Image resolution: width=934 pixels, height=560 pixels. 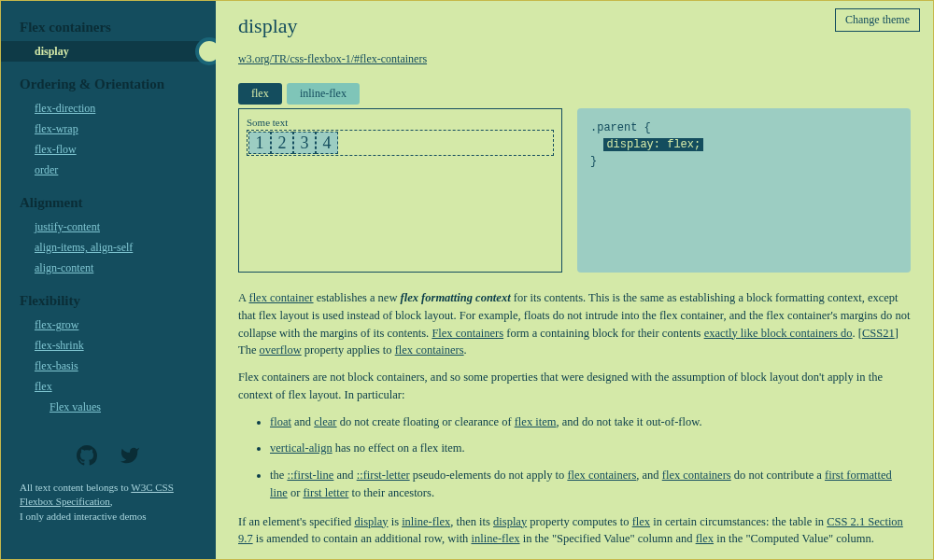 What do you see at coordinates (108, 268) in the screenshot?
I see `sidebar-item-align-content: align-content` at bounding box center [108, 268].